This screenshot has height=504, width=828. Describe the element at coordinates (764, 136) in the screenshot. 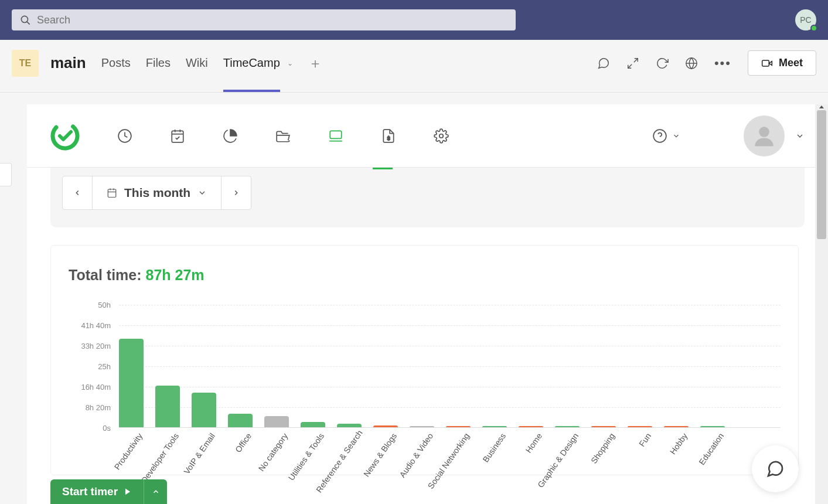

I see `timecamp-user-avatar` at that location.